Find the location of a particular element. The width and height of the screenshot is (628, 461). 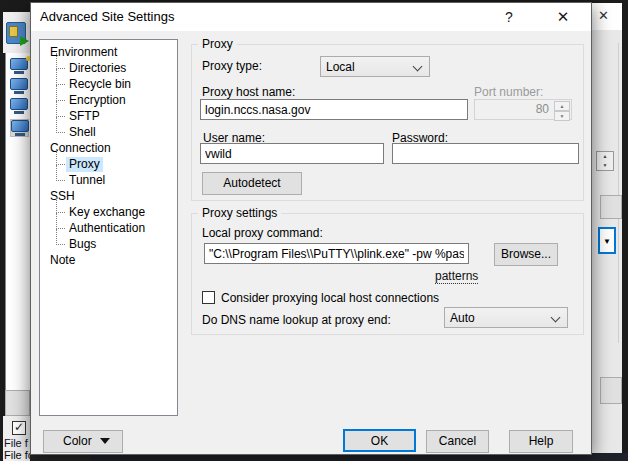

background-checkbox is located at coordinates (19, 428).